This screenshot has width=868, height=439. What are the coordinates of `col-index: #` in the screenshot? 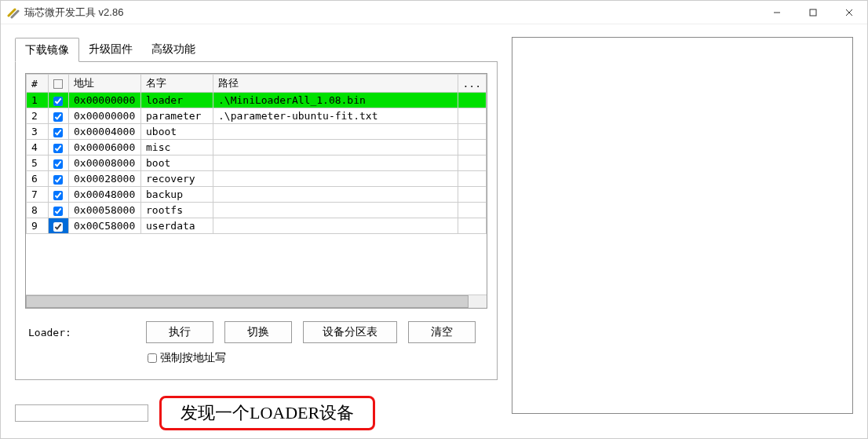 It's located at (38, 83).